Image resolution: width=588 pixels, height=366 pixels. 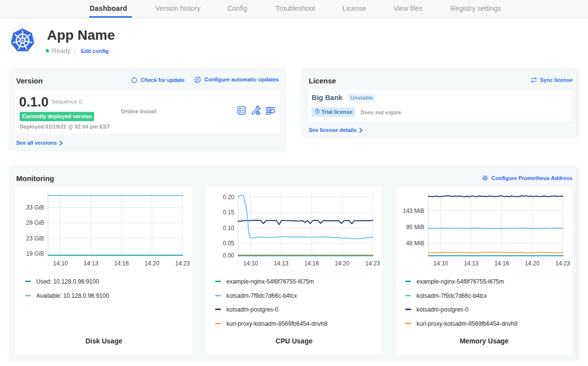 What do you see at coordinates (416, 243) in the screenshot?
I see `svg-text: 48 MiB` at bounding box center [416, 243].